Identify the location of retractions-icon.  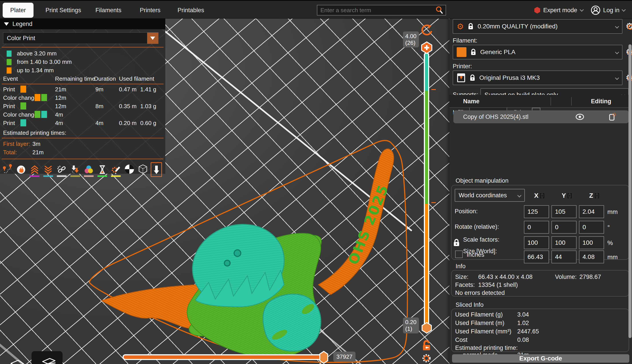
(35, 170).